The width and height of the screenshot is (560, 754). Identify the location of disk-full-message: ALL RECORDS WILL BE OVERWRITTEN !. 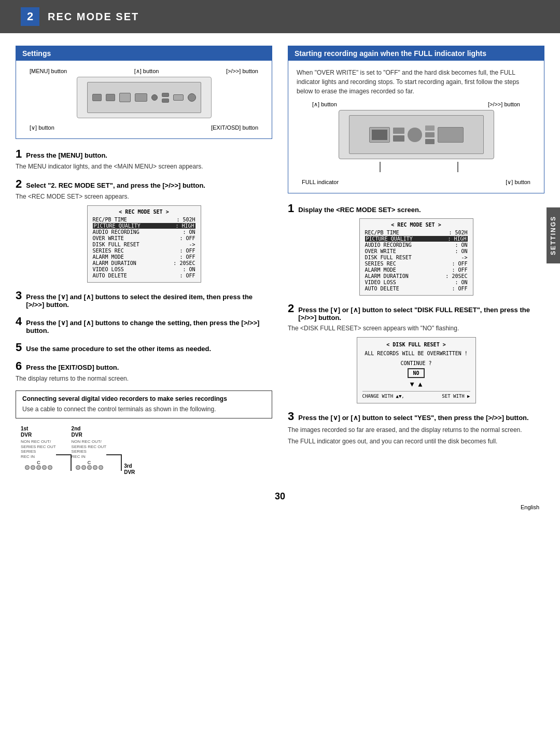
(416, 354).